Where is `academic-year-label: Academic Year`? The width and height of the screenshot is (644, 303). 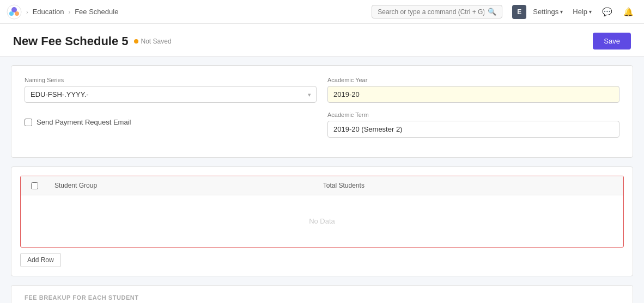 academic-year-label: Academic Year is located at coordinates (473, 80).